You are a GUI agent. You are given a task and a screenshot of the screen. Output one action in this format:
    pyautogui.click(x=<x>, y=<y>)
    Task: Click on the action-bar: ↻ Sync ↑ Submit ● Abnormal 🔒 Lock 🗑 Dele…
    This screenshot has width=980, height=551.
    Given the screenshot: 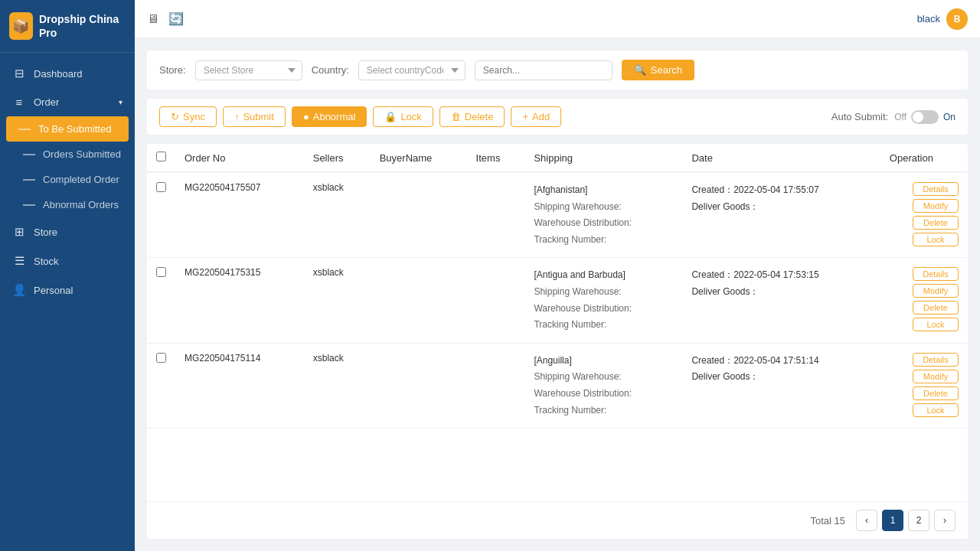 What is the action you would take?
    pyautogui.click(x=557, y=116)
    